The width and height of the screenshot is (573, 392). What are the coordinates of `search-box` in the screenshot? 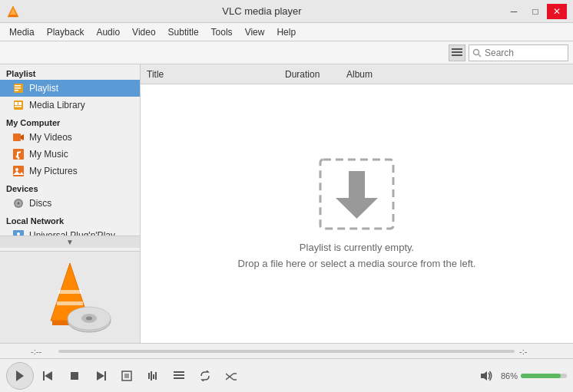 It's located at (518, 53).